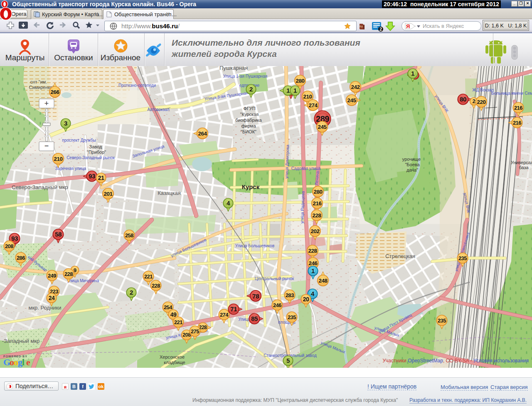 The width and height of the screenshot is (532, 406). What do you see at coordinates (58, 234) in the screenshot?
I see `svg-text: 58` at bounding box center [58, 234].